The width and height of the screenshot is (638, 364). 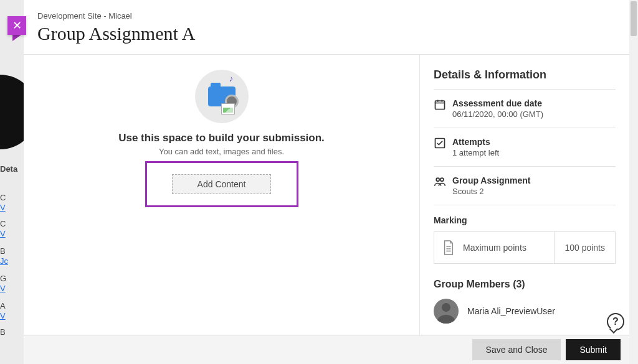 What do you see at coordinates (525, 185) in the screenshot?
I see `group-row: Group Assignment Scouts 2` at bounding box center [525, 185].